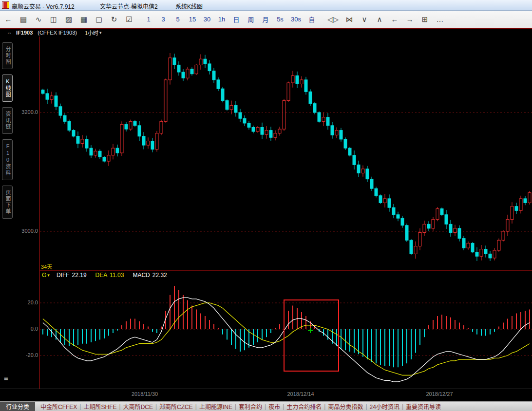 This screenshot has height=411, width=532. Describe the element at coordinates (222, 19) in the screenshot. I see `period-button-1h: 1h` at that location.